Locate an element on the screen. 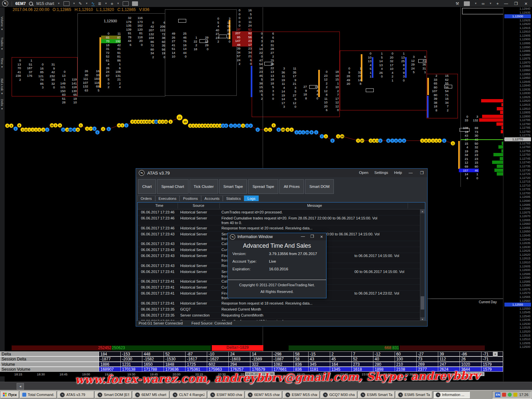 The image size is (532, 399). bidask-row: 03 is located at coordinates (221, 19).